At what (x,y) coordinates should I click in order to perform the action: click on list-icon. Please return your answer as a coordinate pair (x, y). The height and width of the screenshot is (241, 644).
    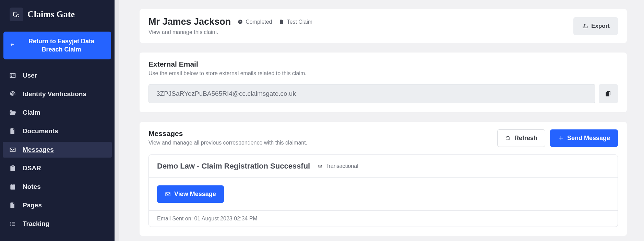
    Looking at the image, I should click on (13, 224).